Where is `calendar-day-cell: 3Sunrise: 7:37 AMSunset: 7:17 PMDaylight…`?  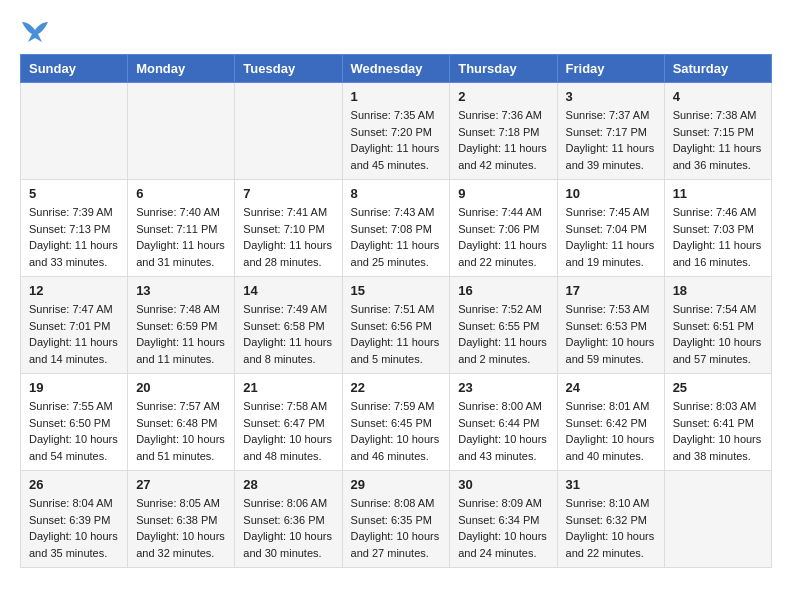 calendar-day-cell: 3Sunrise: 7:37 AMSunset: 7:17 PMDaylight… is located at coordinates (610, 132).